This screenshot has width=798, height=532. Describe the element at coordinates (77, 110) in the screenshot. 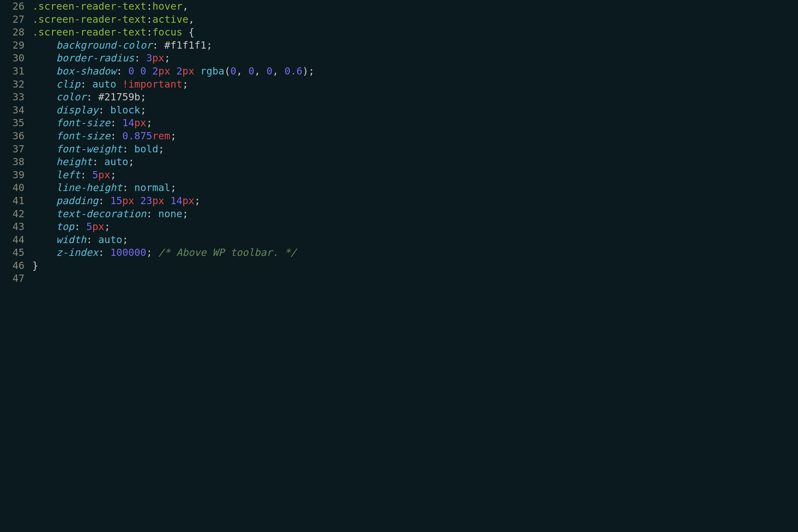

I see `token-prop: display` at that location.